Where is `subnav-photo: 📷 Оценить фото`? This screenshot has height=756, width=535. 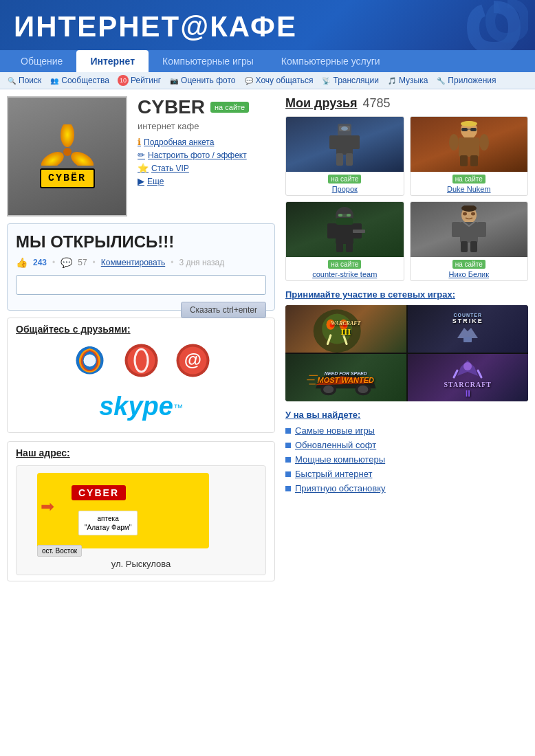 subnav-photo: 📷 Оценить фото is located at coordinates (202, 80).